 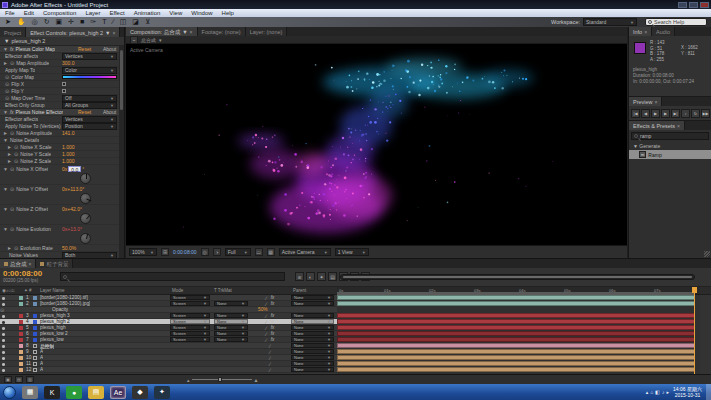 What do you see at coordinates (60, 56) in the screenshot?
I see `effect-row-effector-affects: Effector affectsVertices▼` at bounding box center [60, 56].